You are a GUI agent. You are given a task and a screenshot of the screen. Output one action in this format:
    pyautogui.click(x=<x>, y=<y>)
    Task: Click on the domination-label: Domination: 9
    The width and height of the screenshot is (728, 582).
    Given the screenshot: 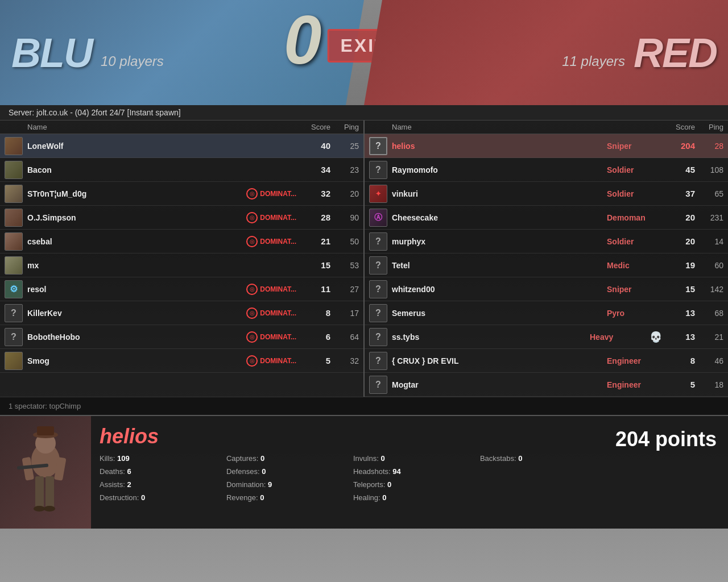 What is the action you would take?
    pyautogui.click(x=284, y=484)
    